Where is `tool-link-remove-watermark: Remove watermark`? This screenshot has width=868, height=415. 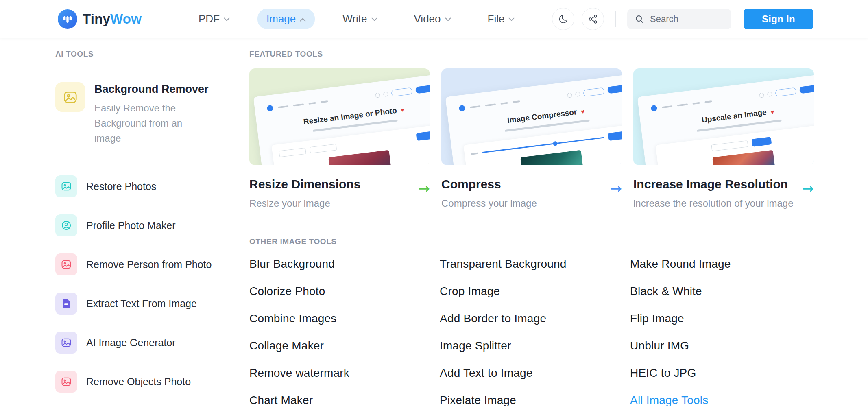 tool-link-remove-watermark: Remove watermark is located at coordinates (345, 380).